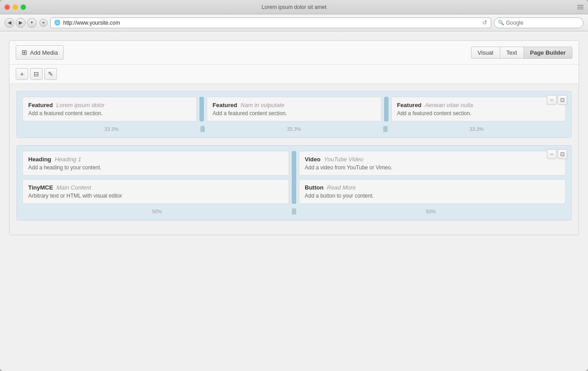  Describe the element at coordinates (294, 115) in the screenshot. I see `pb-row-1: − ⊡ Featured Lorem ipsum dolor Add a f` at that location.